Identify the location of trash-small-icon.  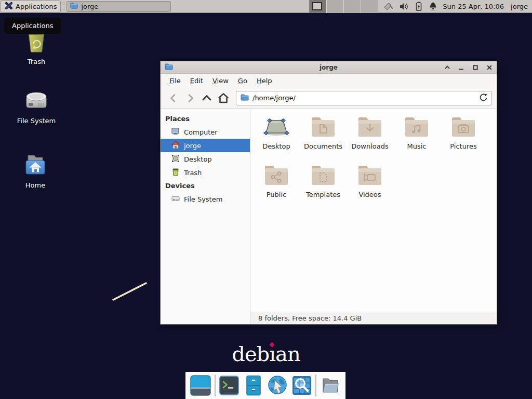
(176, 172).